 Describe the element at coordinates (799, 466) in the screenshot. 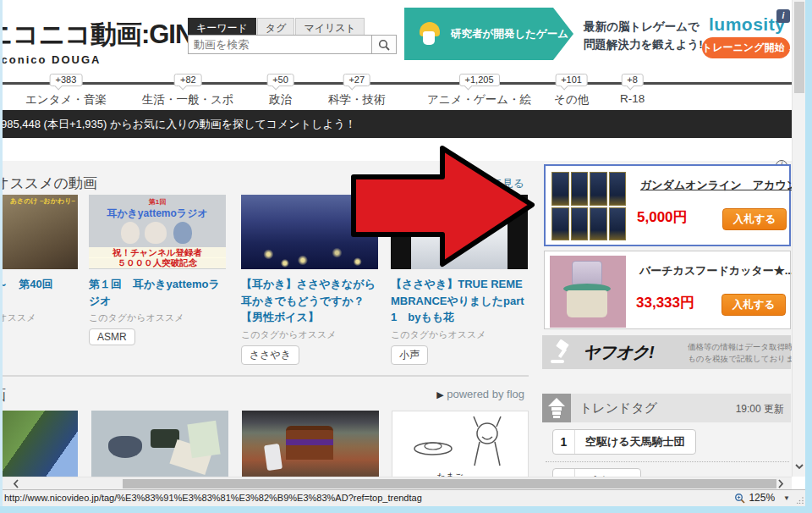

I see `scroll-down-icon` at that location.